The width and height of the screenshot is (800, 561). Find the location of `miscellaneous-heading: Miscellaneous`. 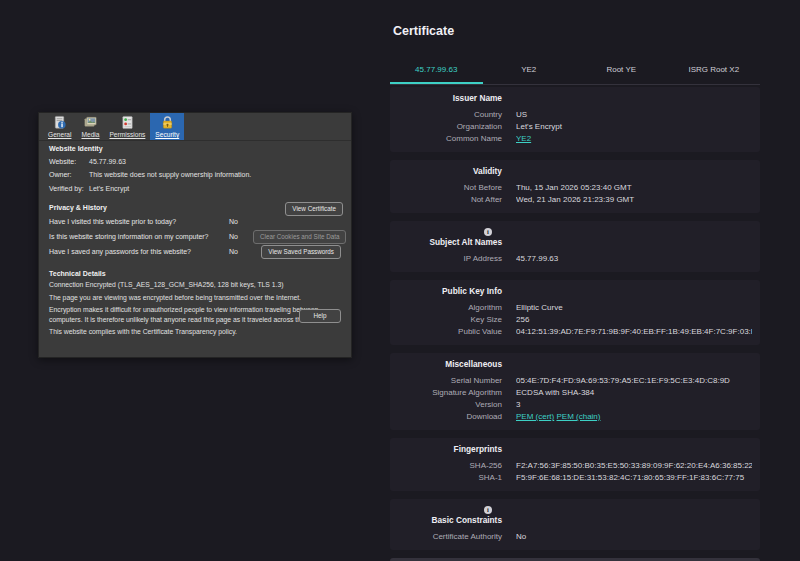

miscellaneous-heading: Miscellaneous is located at coordinates (450, 364).